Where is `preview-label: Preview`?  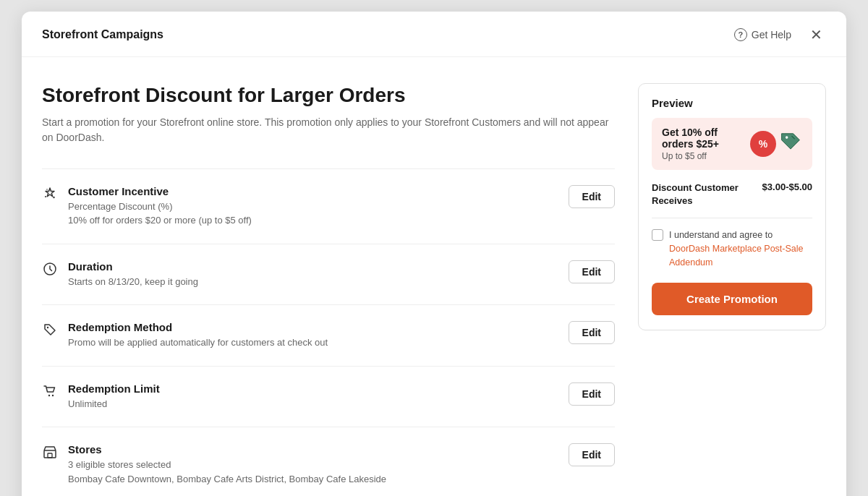
preview-label: Preview is located at coordinates (732, 103).